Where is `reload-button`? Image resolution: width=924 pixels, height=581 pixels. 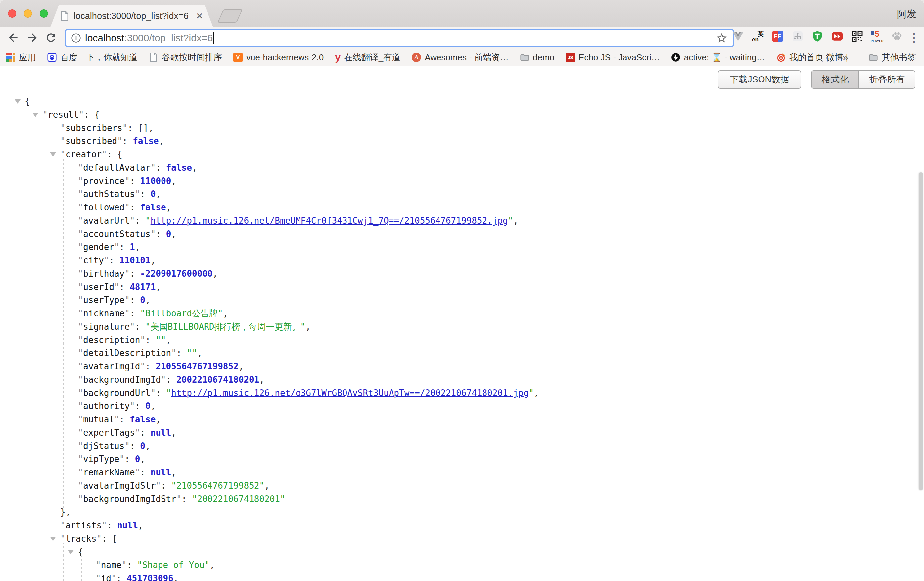
reload-button is located at coordinates (51, 38).